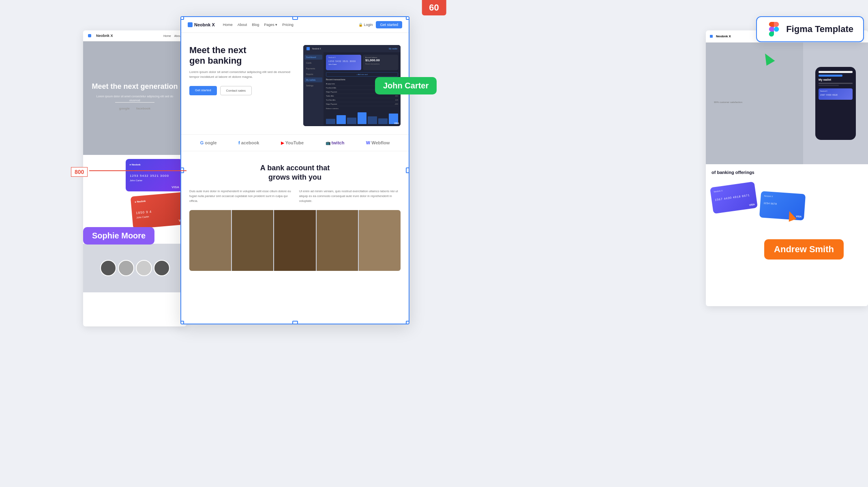 This screenshot has height=487, width=868. I want to click on handle-bm, so click(295, 323).